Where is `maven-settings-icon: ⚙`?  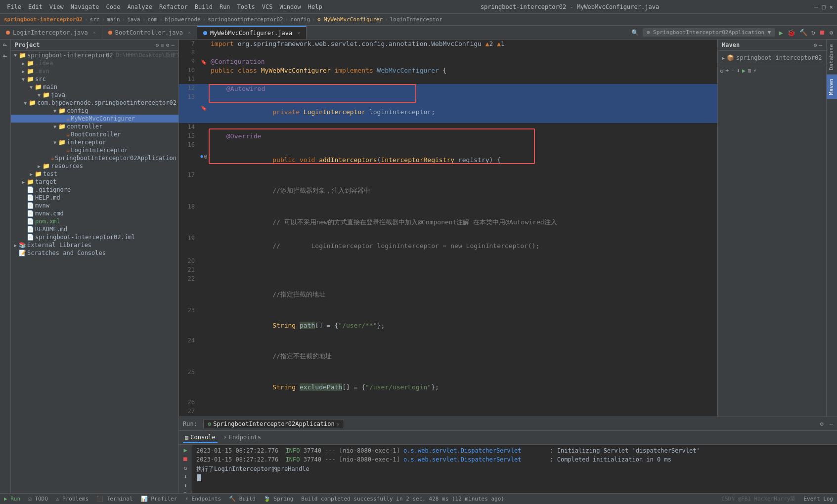 maven-settings-icon: ⚙ is located at coordinates (816, 45).